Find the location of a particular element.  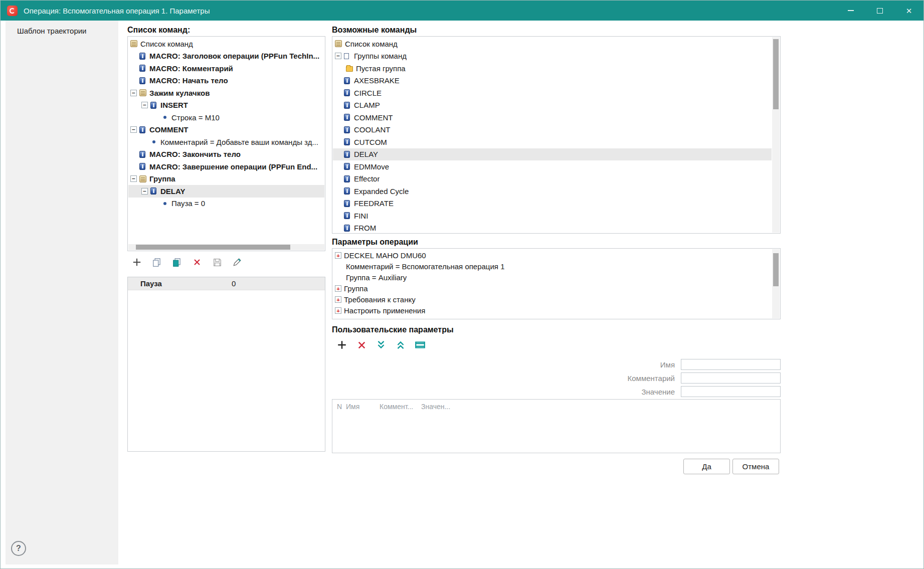

edit-command-button is located at coordinates (237, 262).